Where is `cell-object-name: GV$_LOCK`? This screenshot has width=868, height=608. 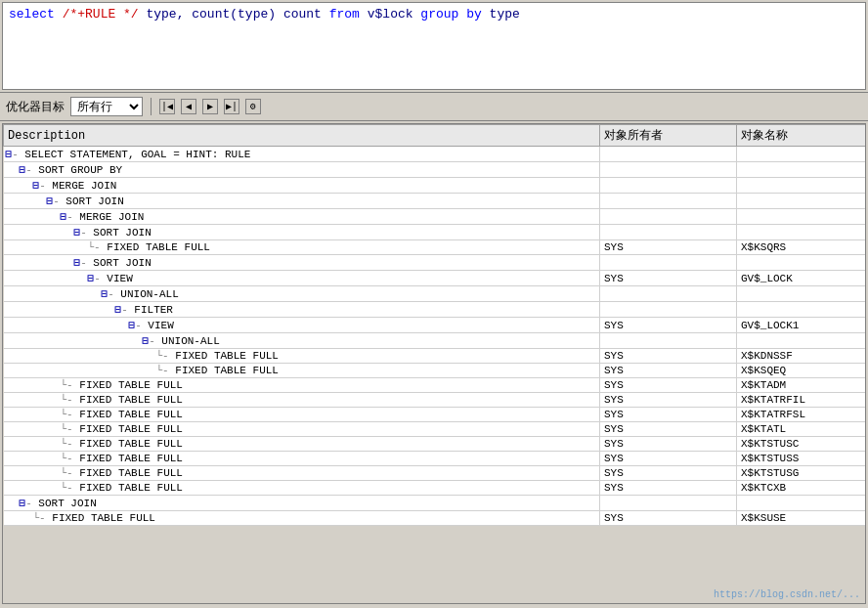
cell-object-name: GV$_LOCK is located at coordinates (802, 279).